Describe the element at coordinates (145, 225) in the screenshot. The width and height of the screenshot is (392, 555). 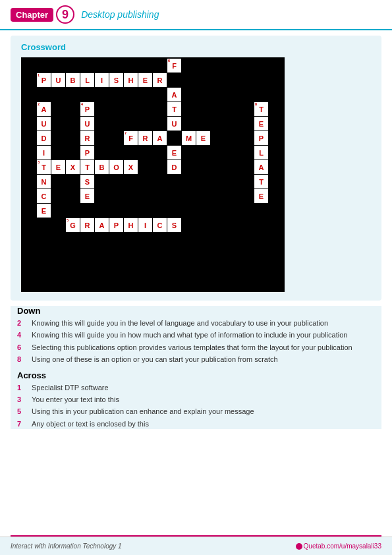
I see `cell-r11c8: I` at that location.